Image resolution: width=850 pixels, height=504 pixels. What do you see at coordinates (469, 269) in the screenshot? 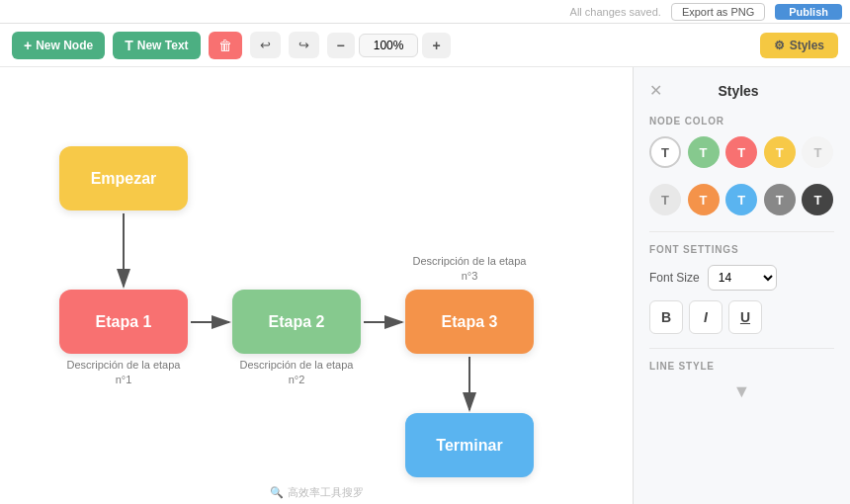
I see `node-desc-etapa3: Descripción de la etapa n°3` at bounding box center [469, 269].